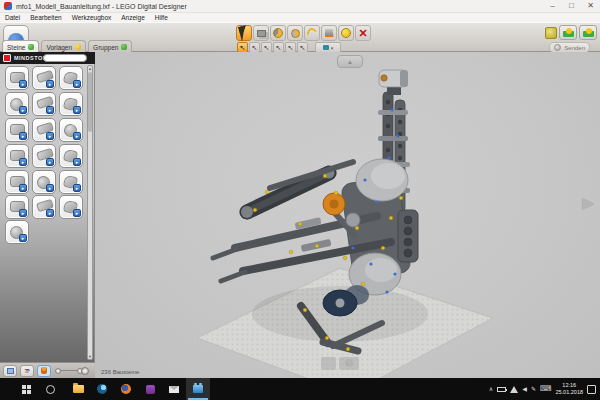  Describe the element at coordinates (502, 390) in the screenshot. I see `battery-icon` at that location.